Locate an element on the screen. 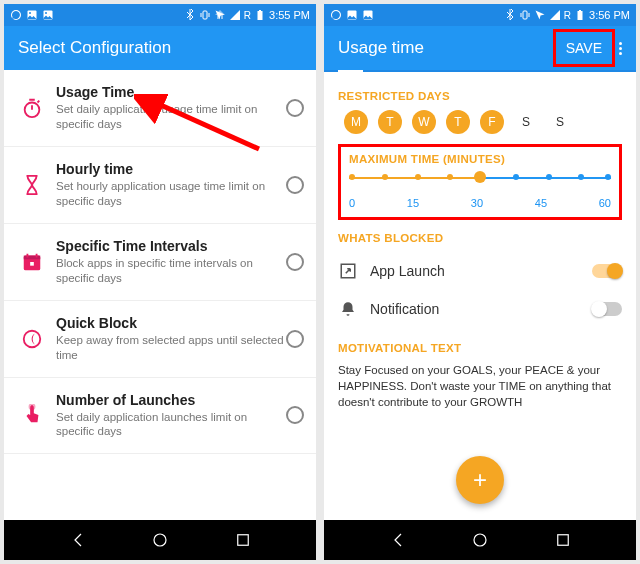 Image resolution: width=640 pixels, height=564 pixels. row-sub: Set hourly application usage time limit … is located at coordinates (171, 194).